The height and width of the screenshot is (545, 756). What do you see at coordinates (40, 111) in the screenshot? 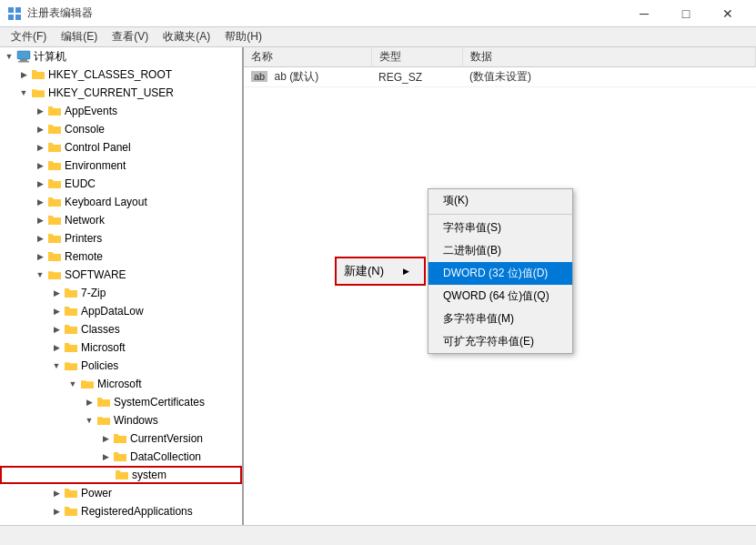
I see `expand-appevents: ▶` at bounding box center [40, 111].